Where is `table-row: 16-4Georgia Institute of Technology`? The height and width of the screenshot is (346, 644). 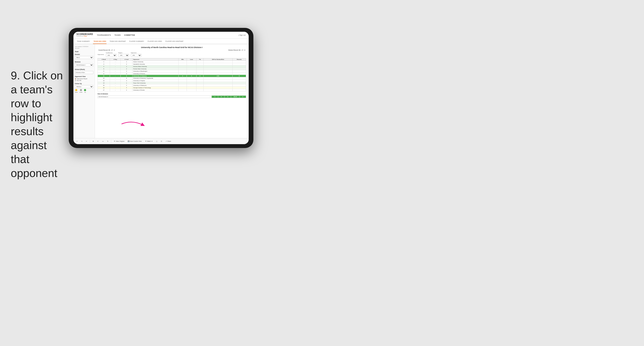 table-row: 16-4Georgia Institute of Technology is located at coordinates (172, 88).